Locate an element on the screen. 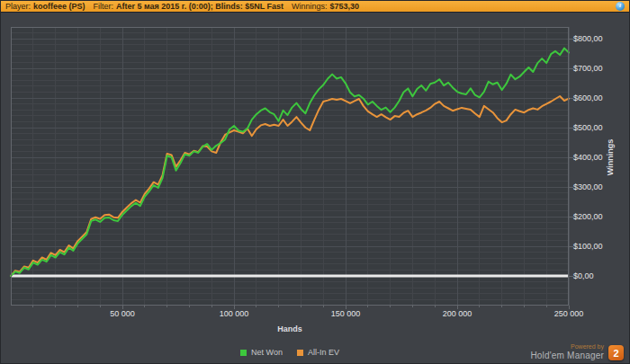 Image resolution: width=630 pixels, height=364 pixels. branding-text: Powered by Hold'em Manager is located at coordinates (567, 352).